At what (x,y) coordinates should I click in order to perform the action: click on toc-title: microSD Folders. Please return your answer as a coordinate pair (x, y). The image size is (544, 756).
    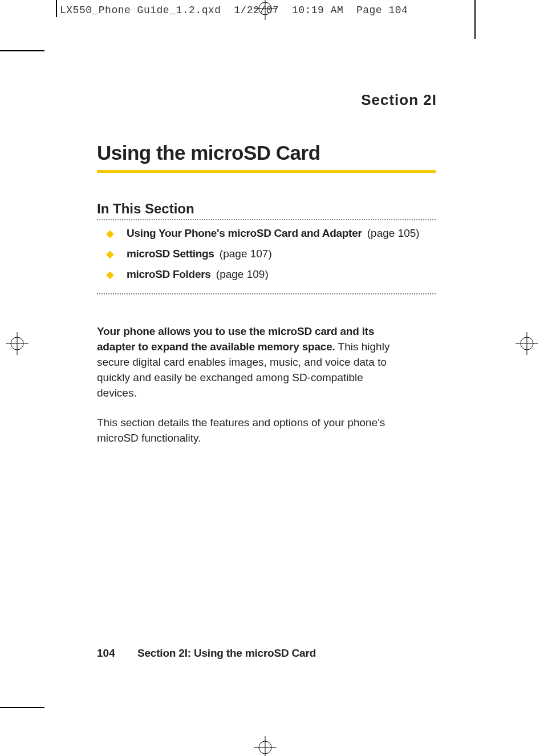
    Looking at the image, I should click on (169, 274).